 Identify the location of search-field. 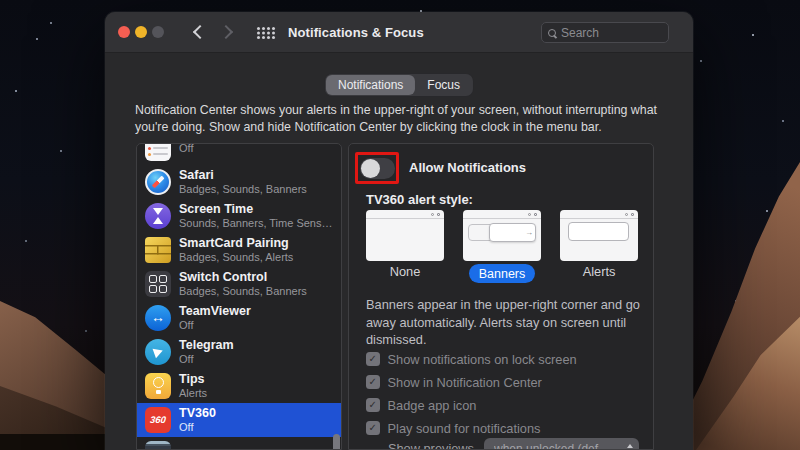
(605, 32).